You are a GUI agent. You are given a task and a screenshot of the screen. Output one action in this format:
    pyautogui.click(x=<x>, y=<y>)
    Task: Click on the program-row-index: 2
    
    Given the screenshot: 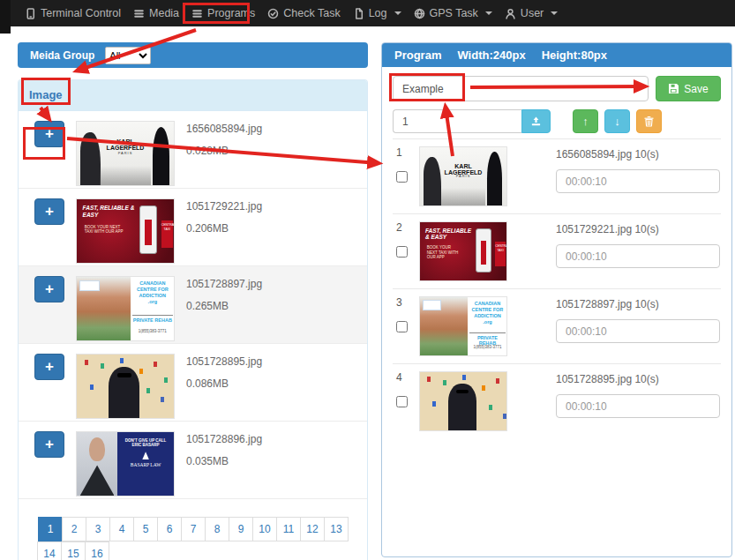 What is the action you would take?
    pyautogui.click(x=408, y=228)
    